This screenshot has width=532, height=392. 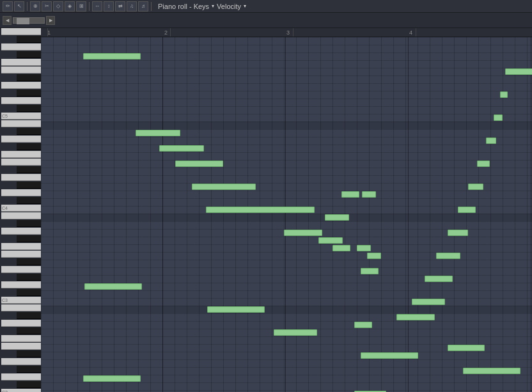 I want to click on tool-chord: ♫, so click(x=132, y=6).